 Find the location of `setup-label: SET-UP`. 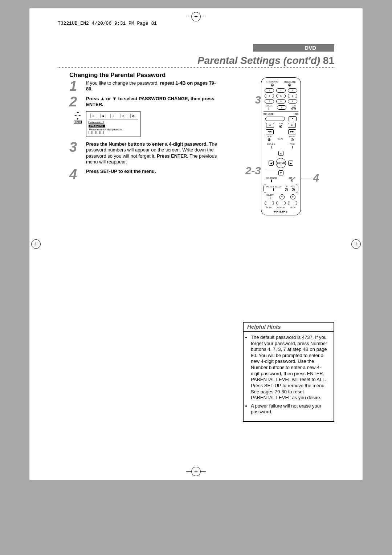

setup-label: SET-UP is located at coordinates (292, 178).